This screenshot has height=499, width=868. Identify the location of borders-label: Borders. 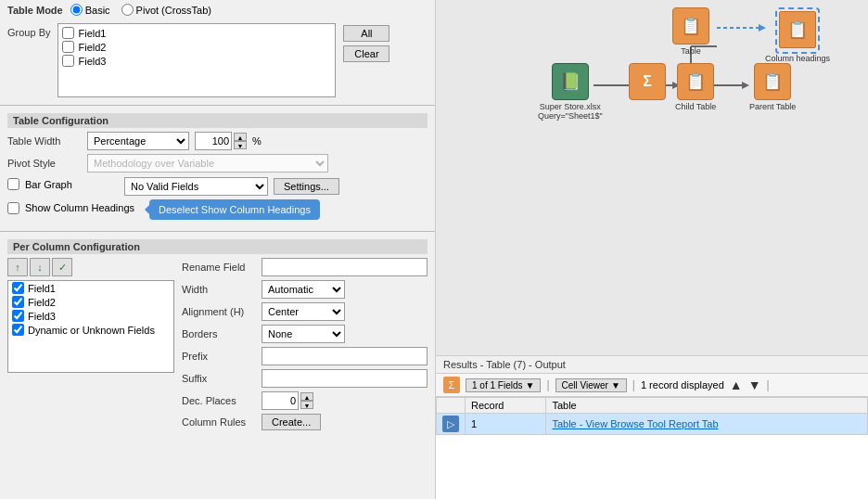
(219, 334).